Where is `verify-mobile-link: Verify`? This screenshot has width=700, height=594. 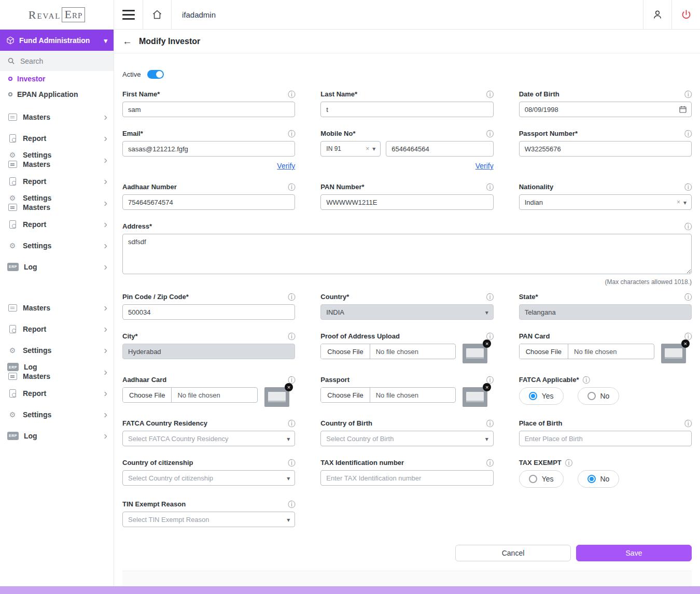
verify-mobile-link: Verify is located at coordinates (484, 166).